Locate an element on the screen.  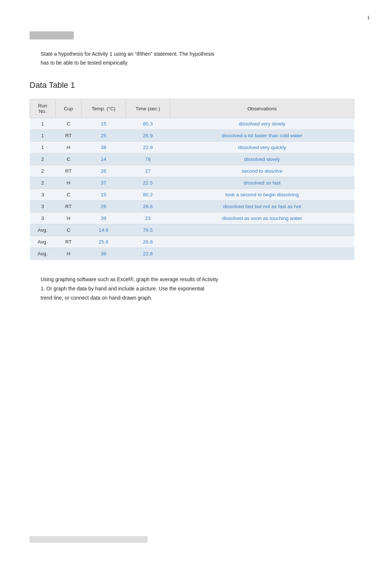
cell-obs: dissolved as soon as touching water is located at coordinates (262, 218).